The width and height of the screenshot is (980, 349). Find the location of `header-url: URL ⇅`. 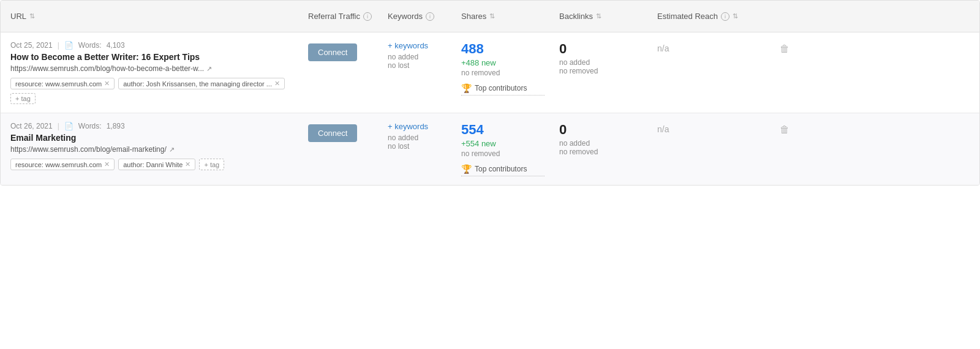

header-url: URL ⇅ is located at coordinates (151, 16).